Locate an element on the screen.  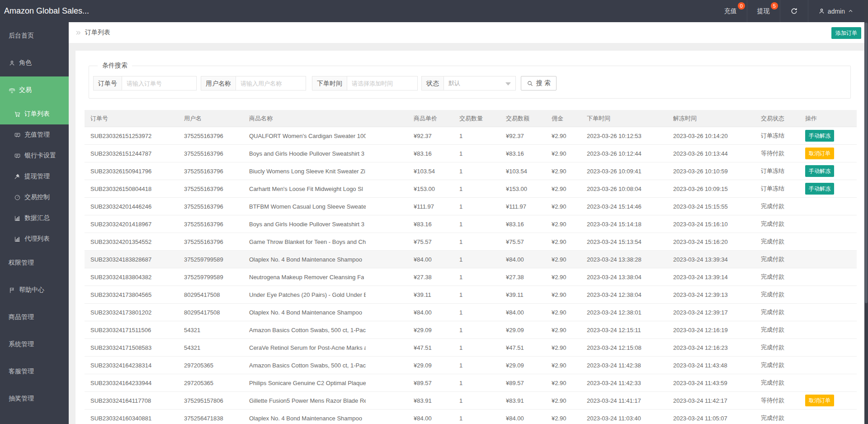
status-field-group: 状态 默认 is located at coordinates (468, 83).